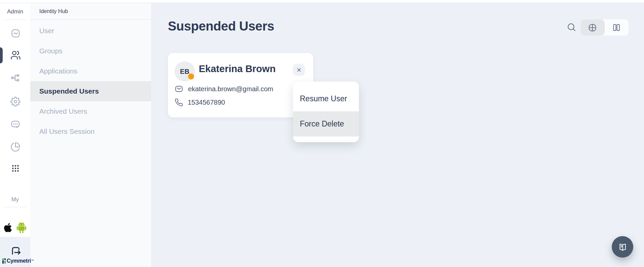  Describe the element at coordinates (15, 147) in the screenshot. I see `pie-chart-icon` at that location.